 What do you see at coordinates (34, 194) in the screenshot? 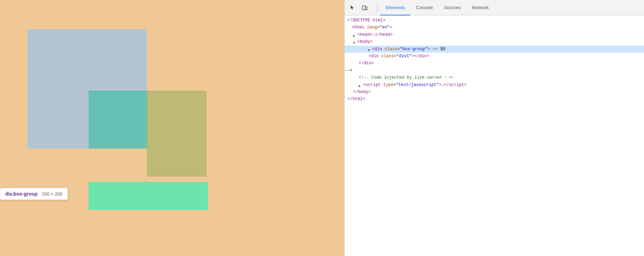
I see `element-tooltip: div.box-group 200 × 200` at bounding box center [34, 194].